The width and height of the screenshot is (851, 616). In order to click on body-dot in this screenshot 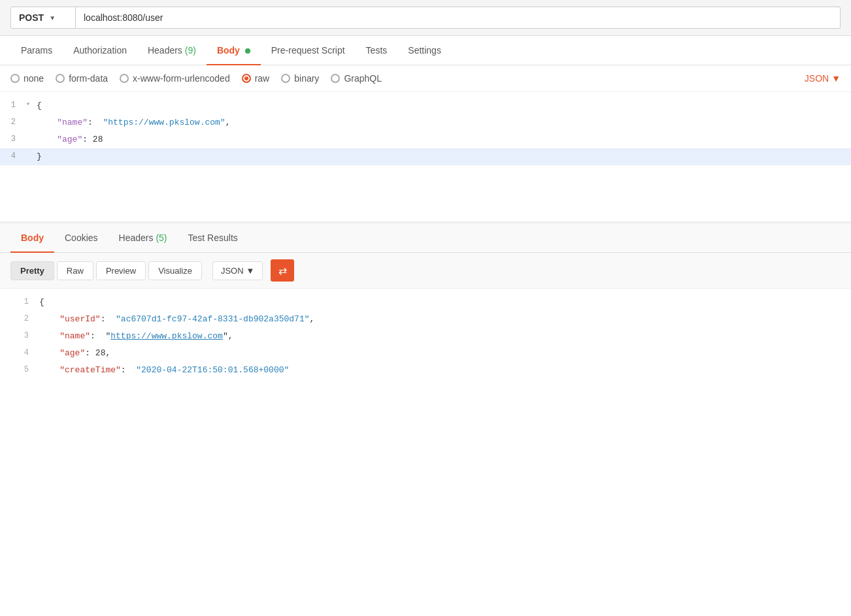, I will do `click(248, 51)`.